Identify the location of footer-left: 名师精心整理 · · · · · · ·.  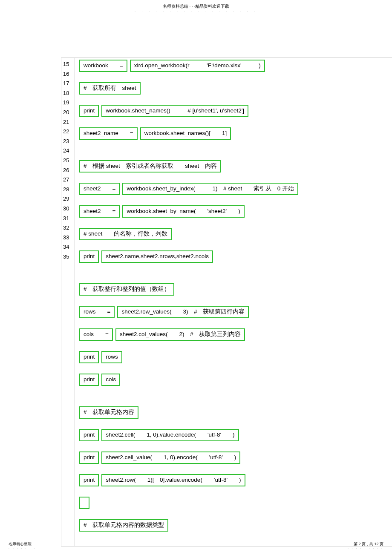
(22, 546).